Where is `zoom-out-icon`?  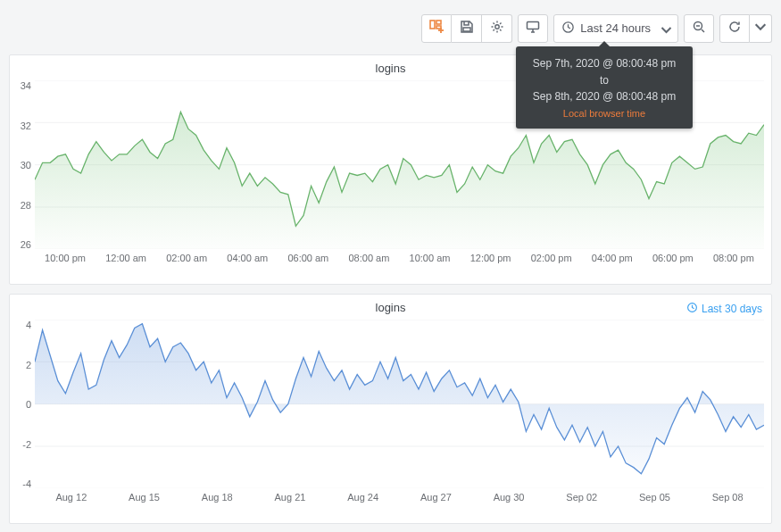 zoom-out-icon is located at coordinates (699, 29).